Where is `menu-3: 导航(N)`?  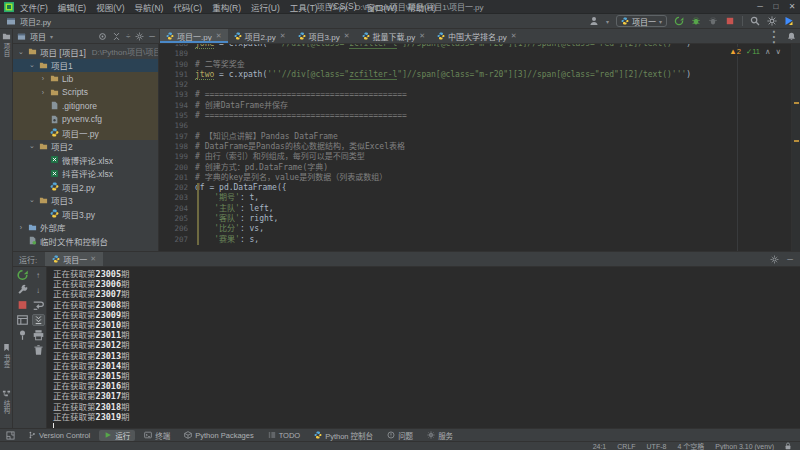 menu-3: 导航(N) is located at coordinates (150, 7).